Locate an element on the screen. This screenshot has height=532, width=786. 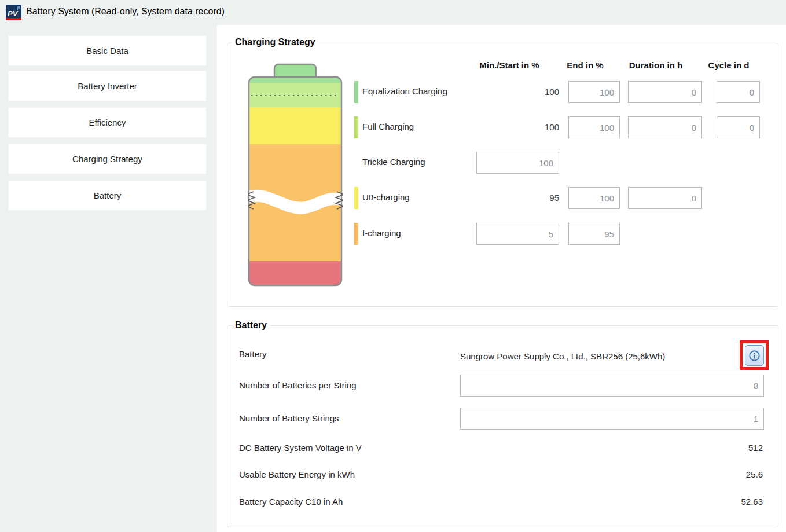
full-charging-end-input is located at coordinates (594, 127).